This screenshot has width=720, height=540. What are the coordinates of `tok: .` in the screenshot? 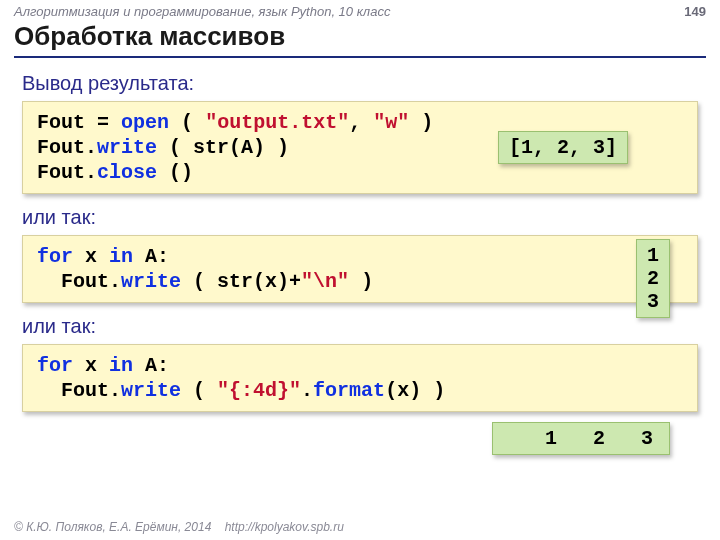 It's located at (307, 390).